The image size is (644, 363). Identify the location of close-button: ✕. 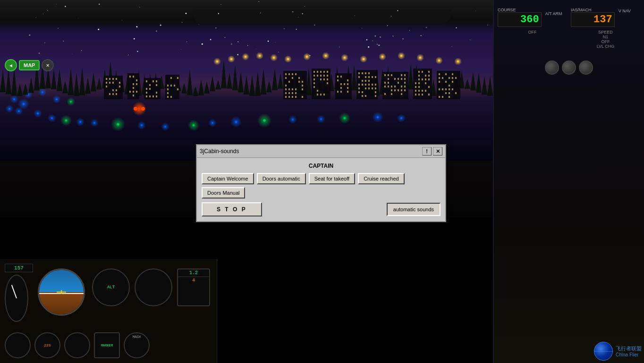
(48, 65).